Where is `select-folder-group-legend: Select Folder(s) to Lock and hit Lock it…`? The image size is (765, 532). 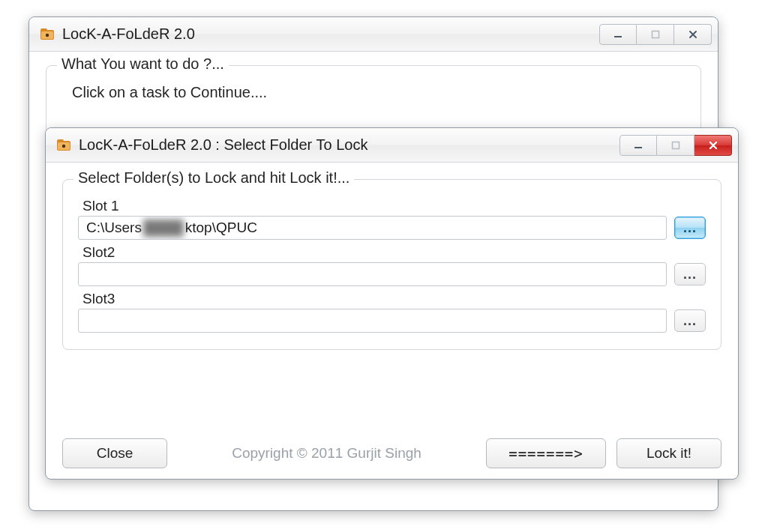
select-folder-group-legend: Select Folder(s) to Lock and hit Lock it… is located at coordinates (214, 178).